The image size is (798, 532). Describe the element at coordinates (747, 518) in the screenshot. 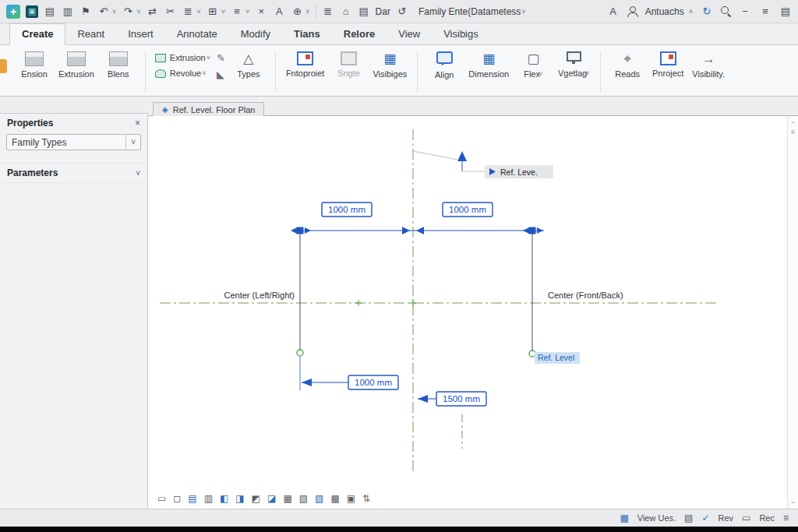

I see `box-icon: ▭` at that location.